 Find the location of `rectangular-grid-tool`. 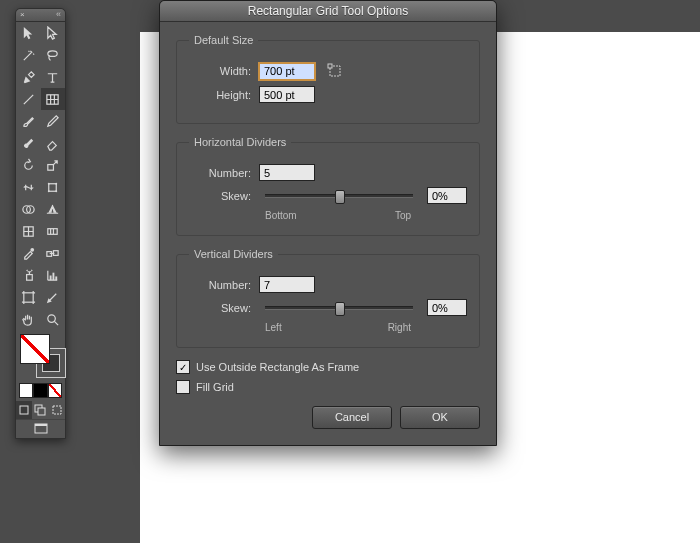

rectangular-grid-tool is located at coordinates (54, 99).